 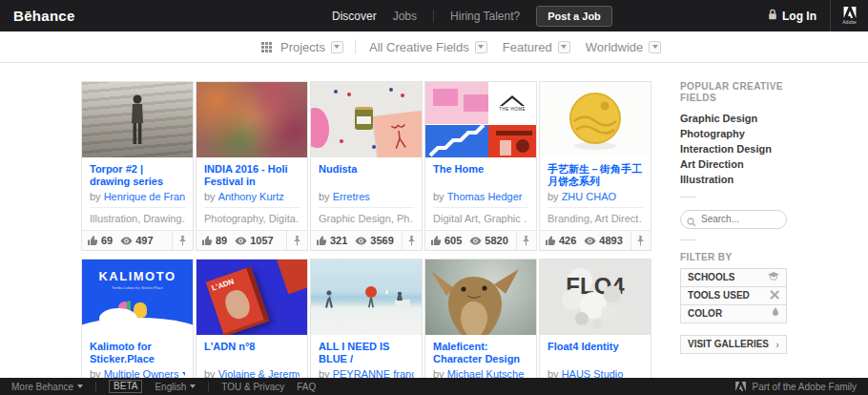 What do you see at coordinates (176, 387) in the screenshot?
I see `language-dropdown: English` at bounding box center [176, 387].